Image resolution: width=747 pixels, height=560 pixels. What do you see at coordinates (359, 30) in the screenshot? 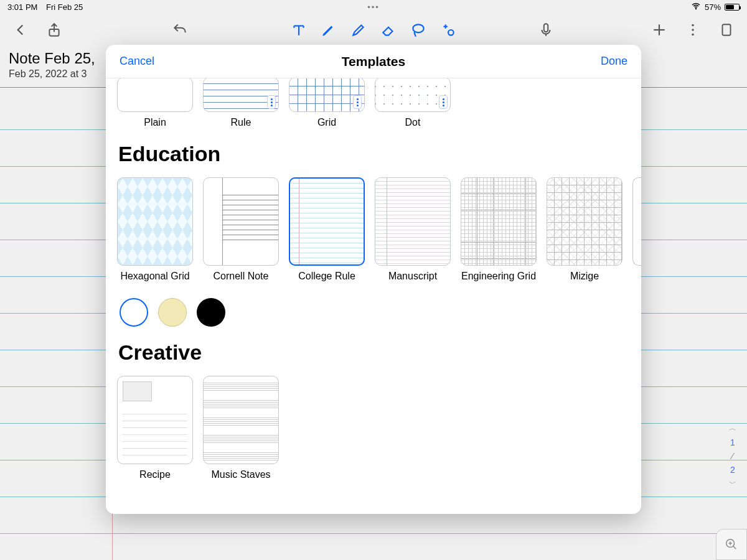
I see `highlighter-tool-icon` at bounding box center [359, 30].